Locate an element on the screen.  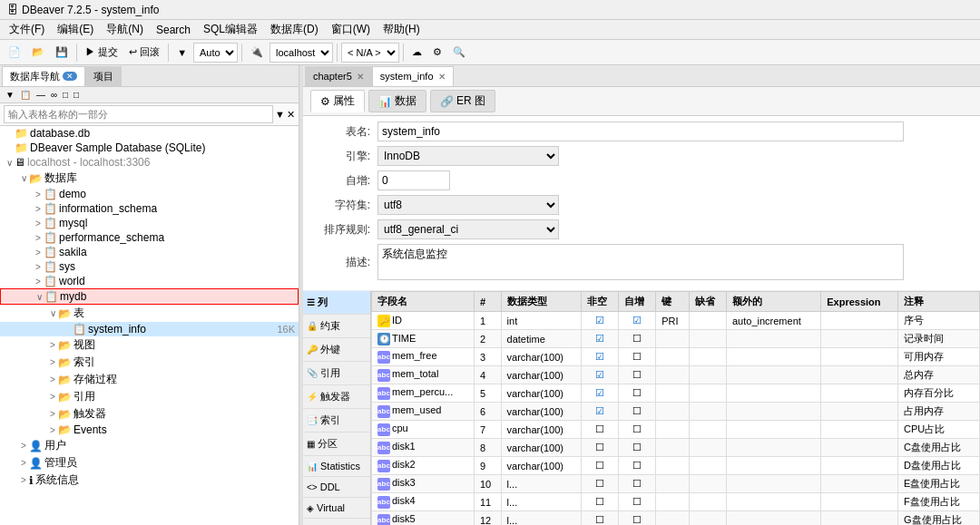
toolbar-new: 📄 is located at coordinates (15, 53).